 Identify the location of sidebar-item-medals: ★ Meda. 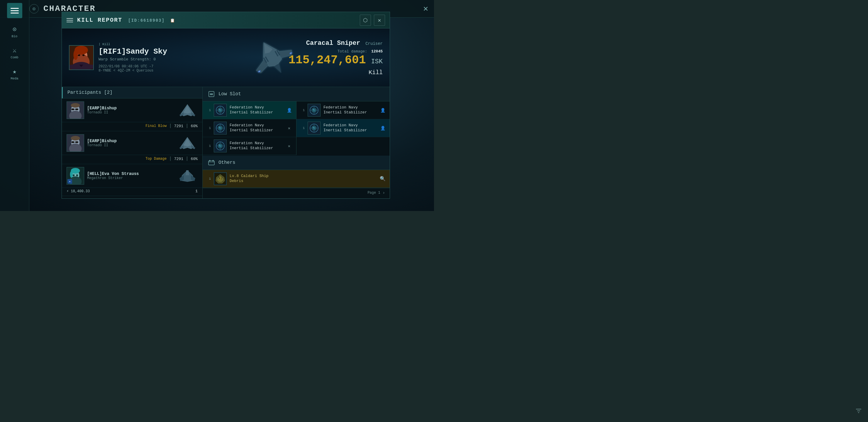
(15, 74).